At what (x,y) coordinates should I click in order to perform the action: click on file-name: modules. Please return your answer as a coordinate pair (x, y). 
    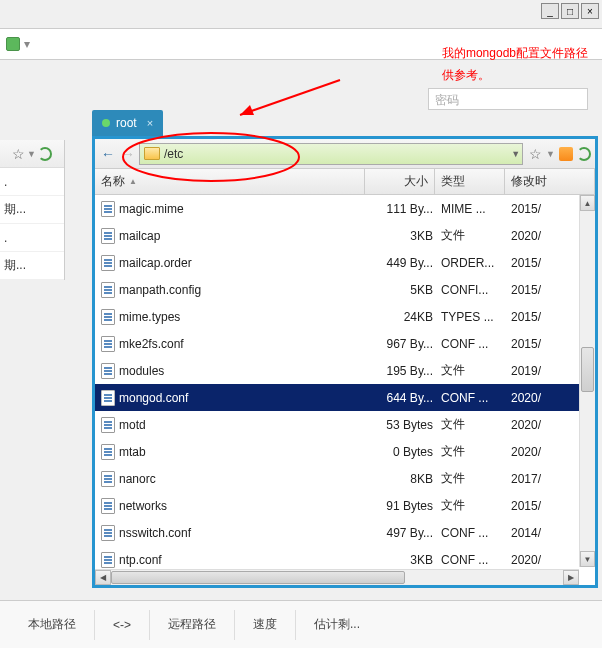
    Looking at the image, I should click on (142, 371).